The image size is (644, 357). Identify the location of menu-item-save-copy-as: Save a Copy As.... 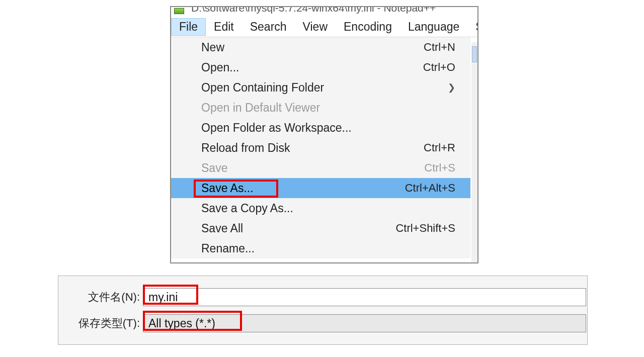
(321, 208).